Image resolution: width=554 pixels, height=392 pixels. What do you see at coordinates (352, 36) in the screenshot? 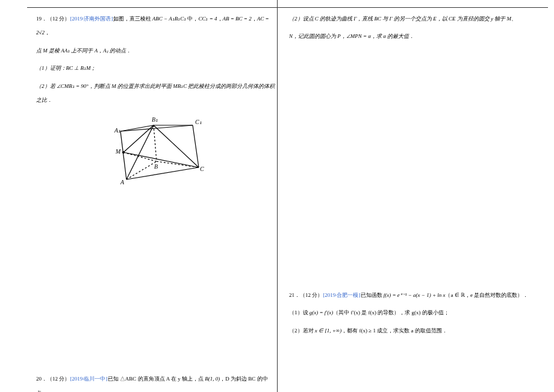
I see `q20-p2b-text: N，记此圆的圆心为 P，∠MPN = α，求 α 的最大值．` at bounding box center [352, 36].